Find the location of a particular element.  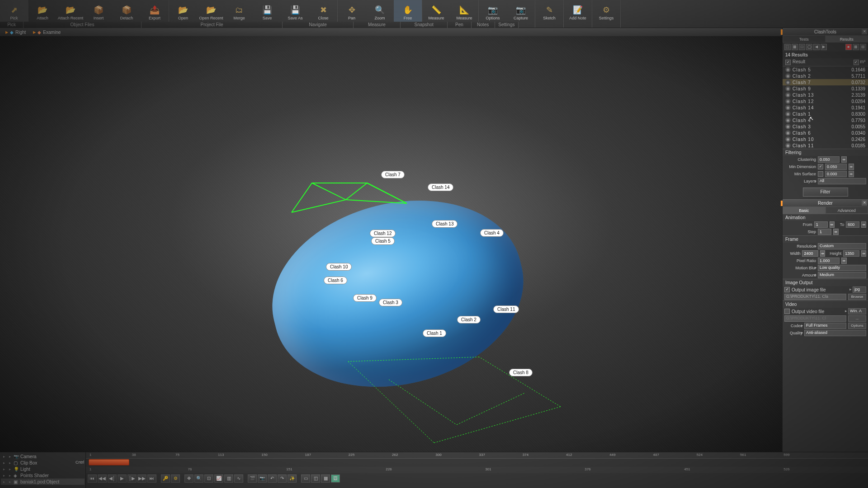

vid-fmt-dropdown: Win. A is located at coordinates (857, 311).